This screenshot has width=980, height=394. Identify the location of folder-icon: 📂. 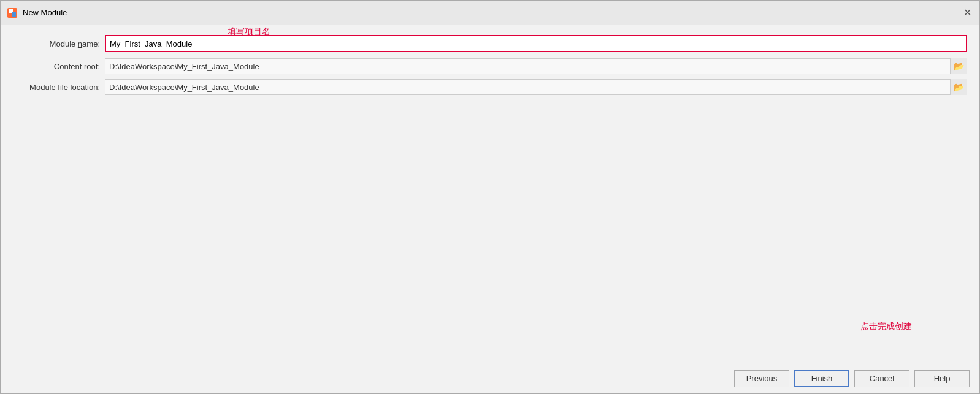
(959, 66).